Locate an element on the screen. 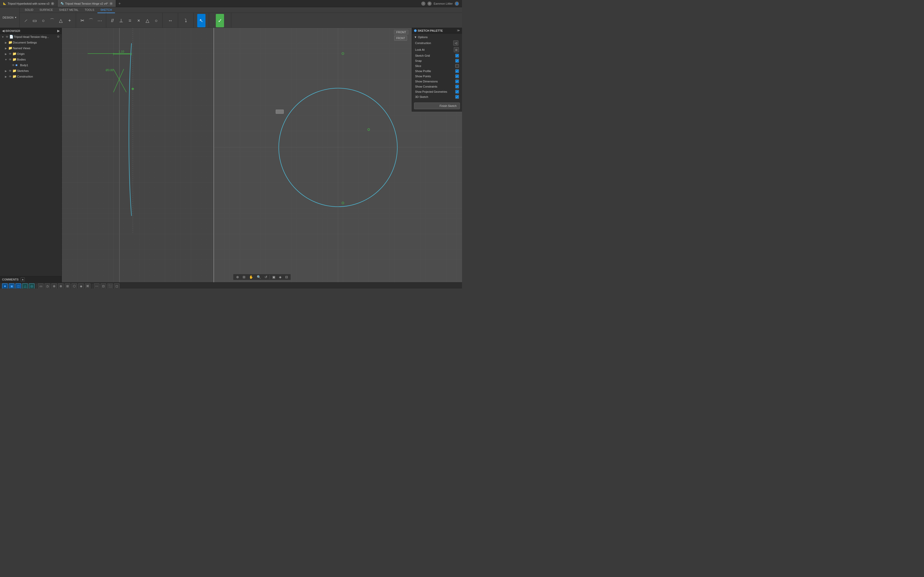  circle-tool: ○ is located at coordinates (44, 21).